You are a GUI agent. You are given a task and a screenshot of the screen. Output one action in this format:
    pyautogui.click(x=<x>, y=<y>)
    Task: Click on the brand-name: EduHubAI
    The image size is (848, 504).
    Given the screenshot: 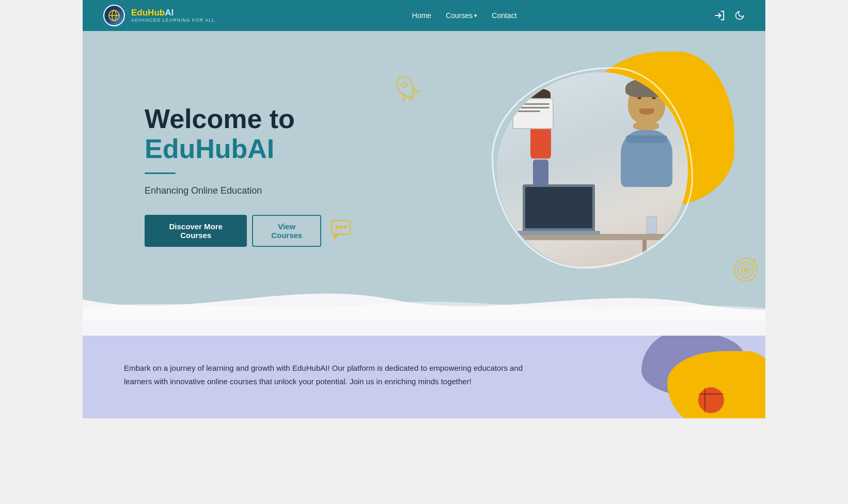 What is the action you would take?
    pyautogui.click(x=173, y=13)
    